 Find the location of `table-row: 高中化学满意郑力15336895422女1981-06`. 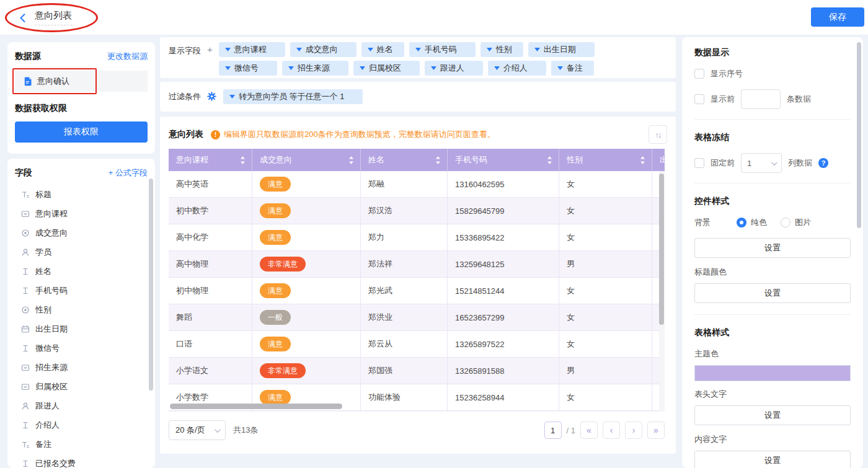

table-row: 高中化学满意郑力15336895422女1981-06 is located at coordinates (417, 238).